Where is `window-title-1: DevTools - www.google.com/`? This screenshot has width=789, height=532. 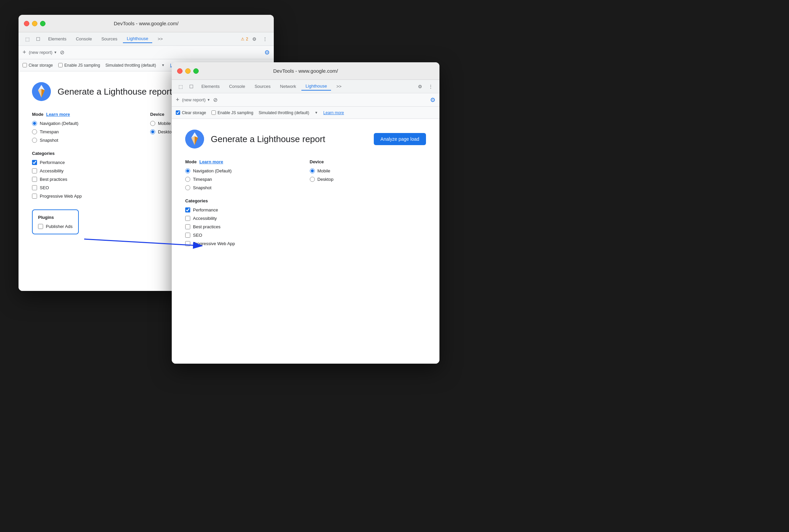
window-title-1: DevTools - www.google.com/ is located at coordinates (146, 23).